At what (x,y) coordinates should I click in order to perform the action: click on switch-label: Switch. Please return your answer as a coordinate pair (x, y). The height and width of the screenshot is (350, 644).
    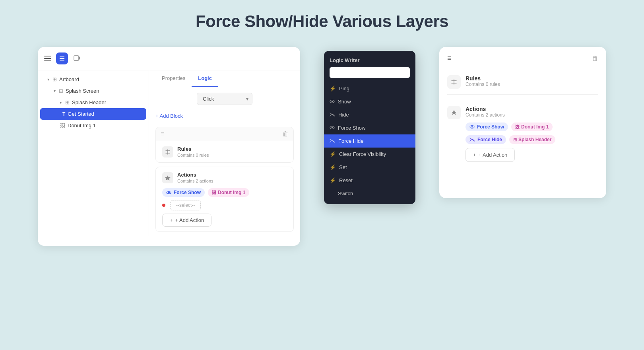
    Looking at the image, I should click on (345, 193).